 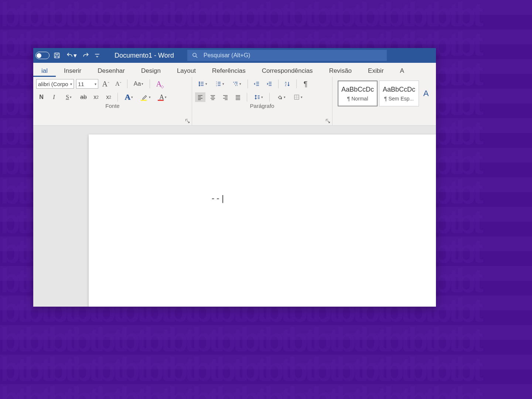 What do you see at coordinates (384, 101) in the screenshot?
I see `group-estilos: AaBbCcDc ¶ Normal AaBbCcDc ¶ Sem Esp... …` at bounding box center [384, 101].